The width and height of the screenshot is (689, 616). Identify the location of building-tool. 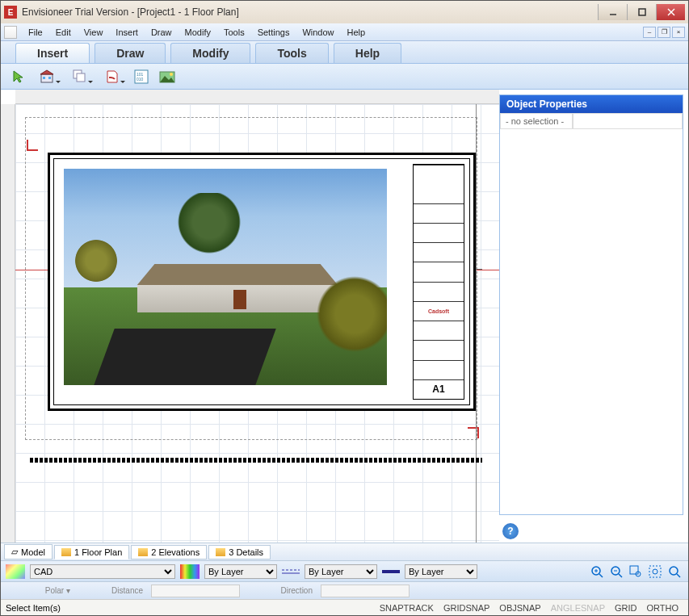
(48, 77).